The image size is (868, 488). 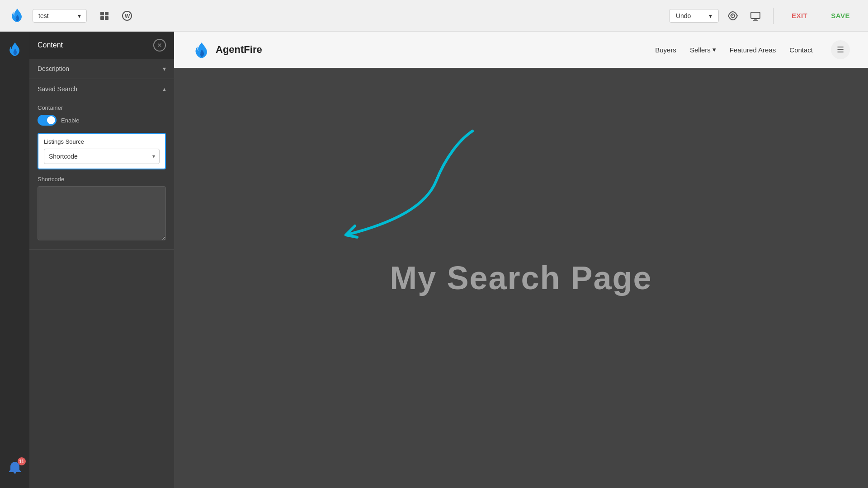 I want to click on container-toggle, so click(x=47, y=120).